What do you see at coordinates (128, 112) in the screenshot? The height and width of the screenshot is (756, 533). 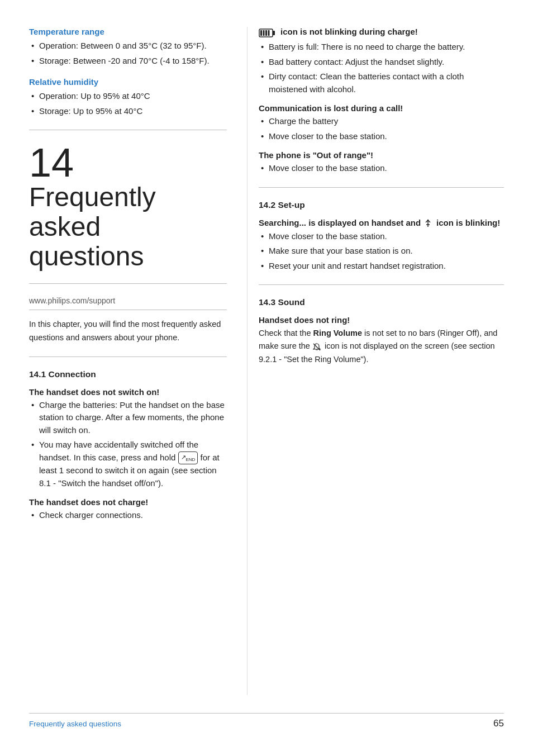 I see `list-item: Storage: Up to 95% at 40°C` at bounding box center [128, 112].